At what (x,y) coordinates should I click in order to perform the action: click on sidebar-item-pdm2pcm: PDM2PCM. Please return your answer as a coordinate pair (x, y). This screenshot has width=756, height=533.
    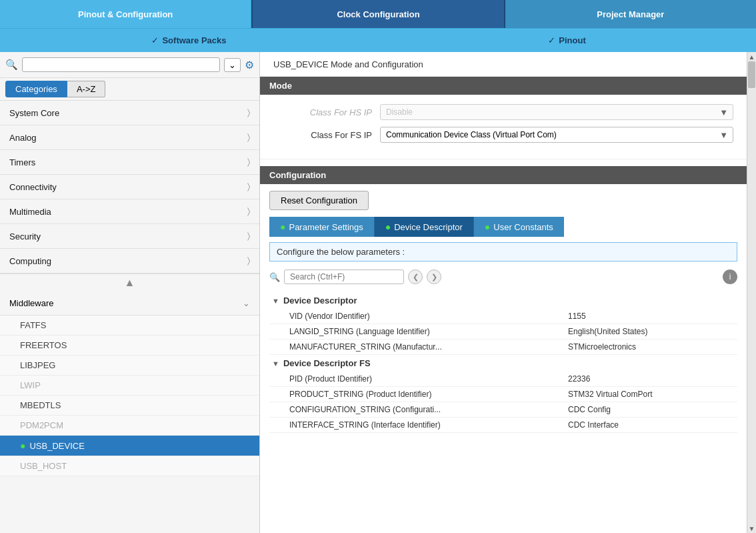
    Looking at the image, I should click on (129, 426).